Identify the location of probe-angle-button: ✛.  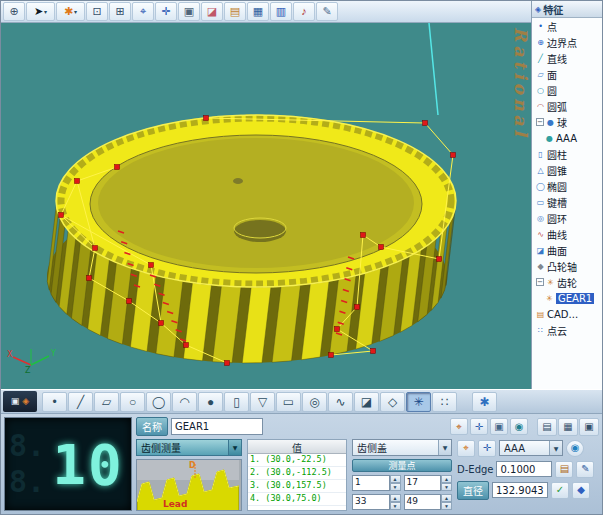
(487, 448).